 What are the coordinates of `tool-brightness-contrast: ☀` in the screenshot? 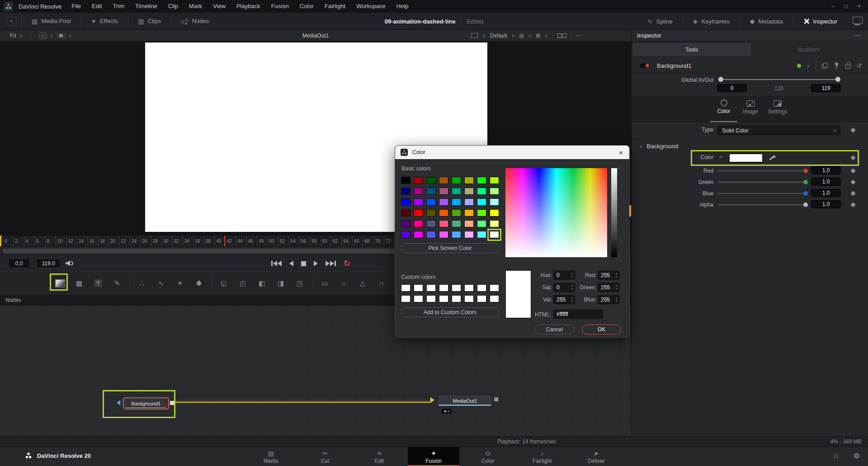 It's located at (180, 283).